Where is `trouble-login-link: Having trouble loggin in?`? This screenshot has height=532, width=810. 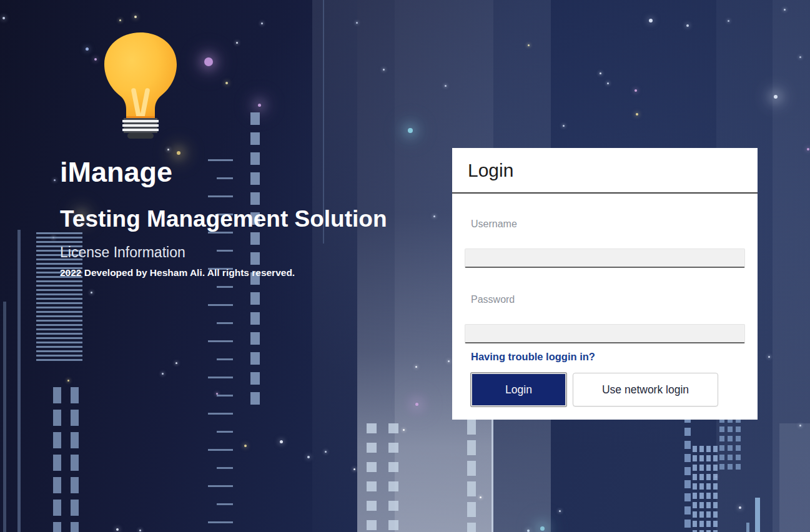
trouble-login-link: Having trouble loggin in? is located at coordinates (533, 357).